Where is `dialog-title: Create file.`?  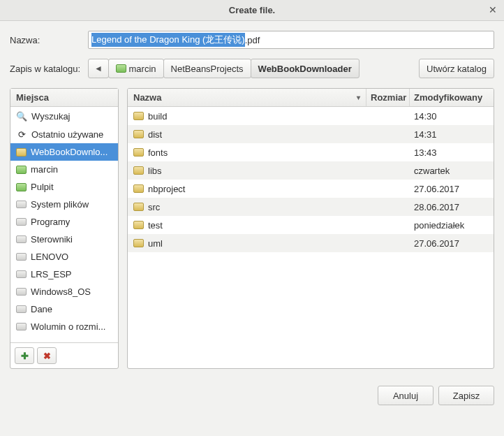
dialog-title: Create file. is located at coordinates (252, 10).